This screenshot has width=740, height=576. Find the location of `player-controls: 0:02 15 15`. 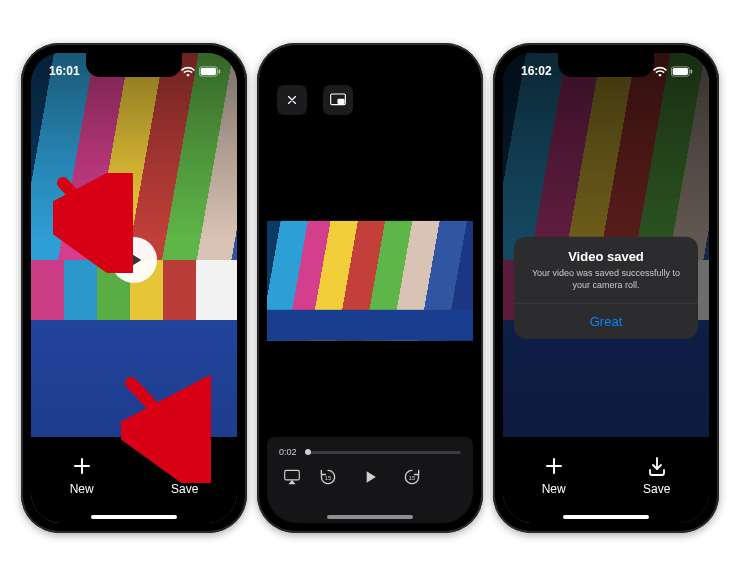

player-controls: 0:02 15 15 is located at coordinates (370, 480).